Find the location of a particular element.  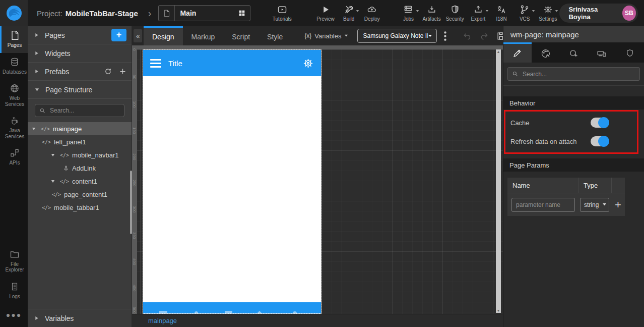

cursor-click-icon is located at coordinates (573, 53).